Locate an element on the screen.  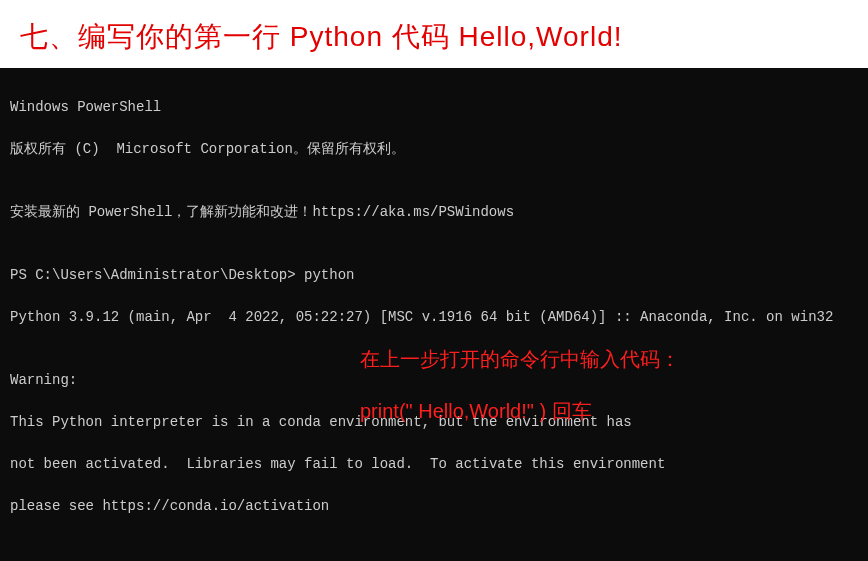
header: 七、编写你的第一行 Python 代码 Hello,World! is located at coordinates (434, 34).